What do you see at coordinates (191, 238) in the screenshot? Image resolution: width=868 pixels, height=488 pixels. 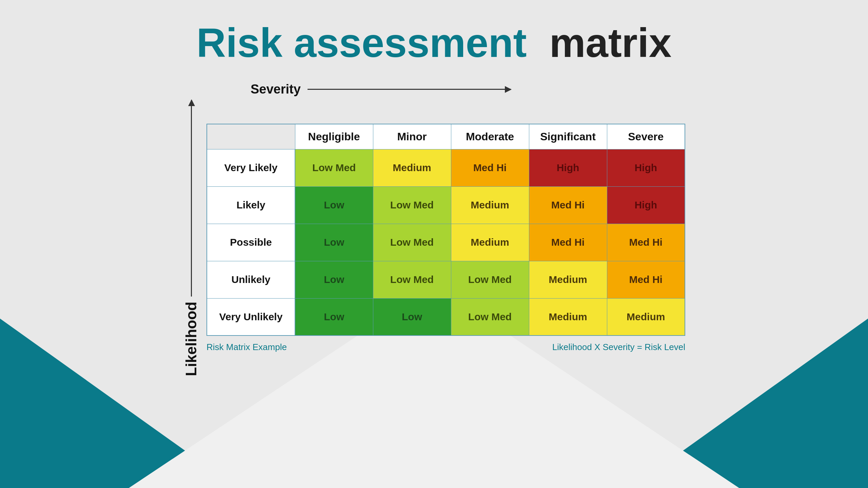 I see `likelihood-container: Likelihood` at bounding box center [191, 238].